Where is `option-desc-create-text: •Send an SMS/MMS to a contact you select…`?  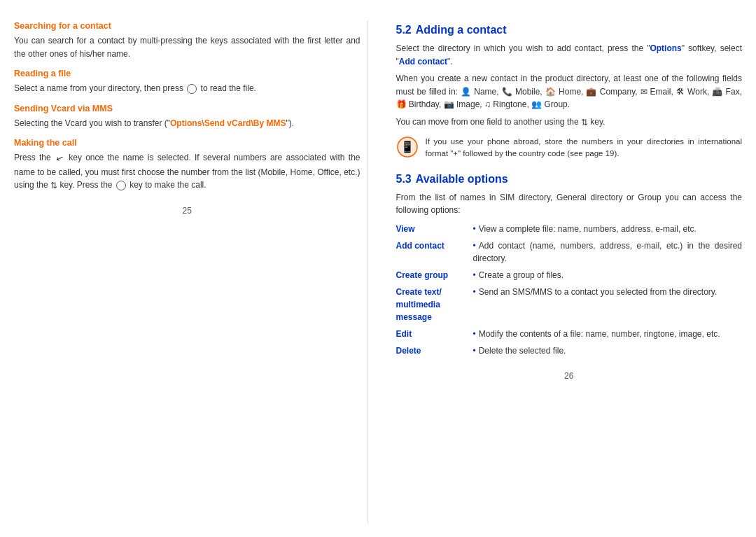
option-desc-create-text: •Send an SMS/MMS to a contact you select… is located at coordinates (595, 292).